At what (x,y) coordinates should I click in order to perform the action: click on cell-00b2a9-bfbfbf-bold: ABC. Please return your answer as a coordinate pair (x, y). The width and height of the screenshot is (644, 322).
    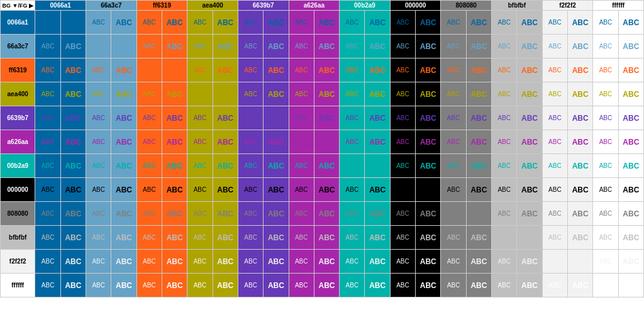
    Looking at the image, I should click on (530, 166).